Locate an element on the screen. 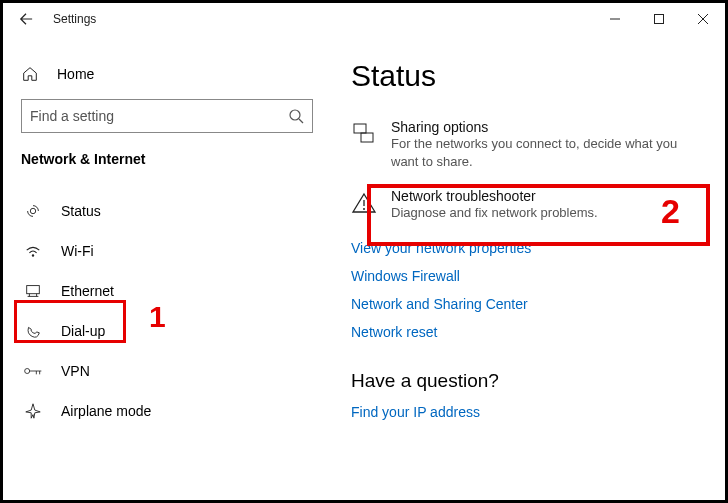  minimize-button is located at coordinates (615, 19).